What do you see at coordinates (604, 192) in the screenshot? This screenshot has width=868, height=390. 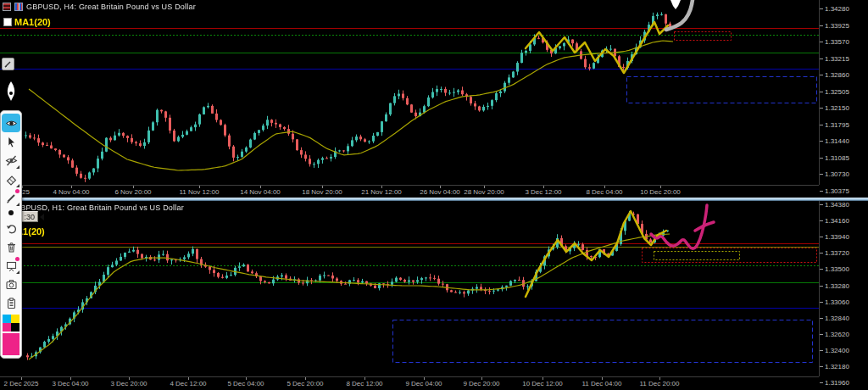 I see `time-label: 8 Dec 04:00` at bounding box center [604, 192].